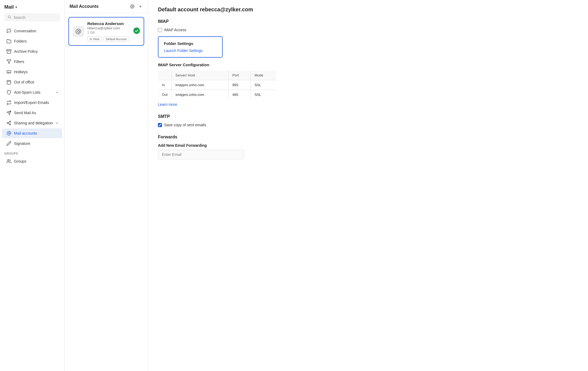 The image size is (588, 371). What do you see at coordinates (190, 44) in the screenshot?
I see `folder-settings-title: Folder Settings` at bounding box center [190, 44].